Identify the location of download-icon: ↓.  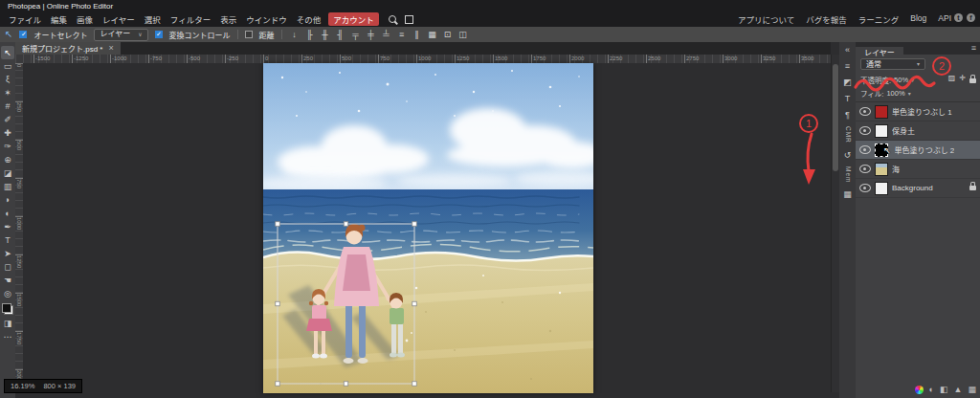
(295, 34).